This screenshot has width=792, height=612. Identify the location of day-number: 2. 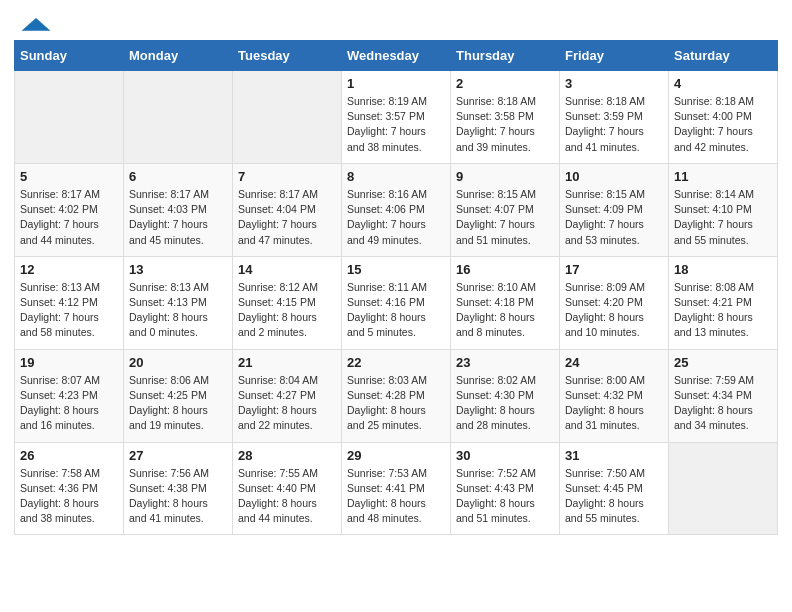
(505, 84).